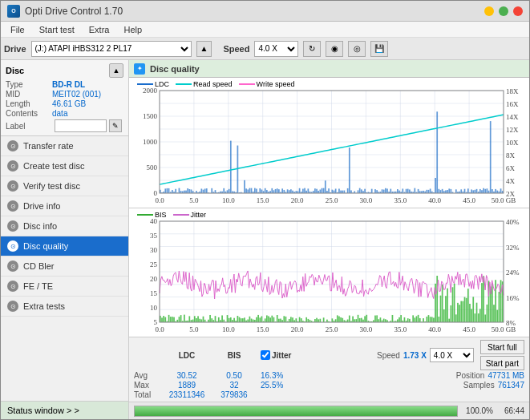 Image resolution: width=530 pixels, height=420 pixels. Describe the element at coordinates (147, 394) in the screenshot. I see `total-label: Total` at that location.